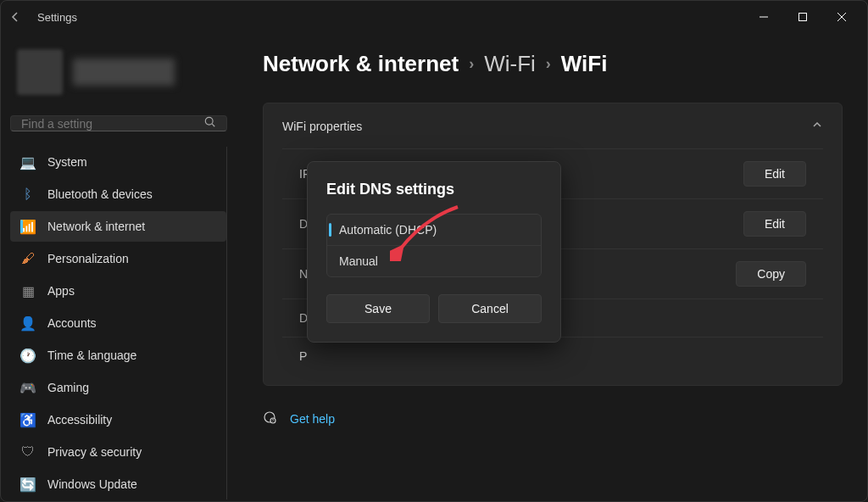 This screenshot has width=868, height=502. What do you see at coordinates (95, 452) in the screenshot?
I see `nav-label: Privacy & security` at bounding box center [95, 452].